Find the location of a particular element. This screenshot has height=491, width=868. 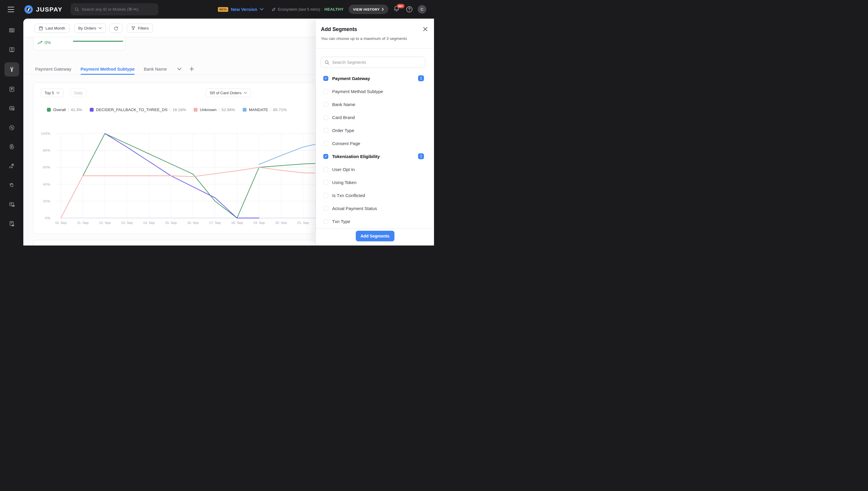

menu-icon is located at coordinates (11, 9).